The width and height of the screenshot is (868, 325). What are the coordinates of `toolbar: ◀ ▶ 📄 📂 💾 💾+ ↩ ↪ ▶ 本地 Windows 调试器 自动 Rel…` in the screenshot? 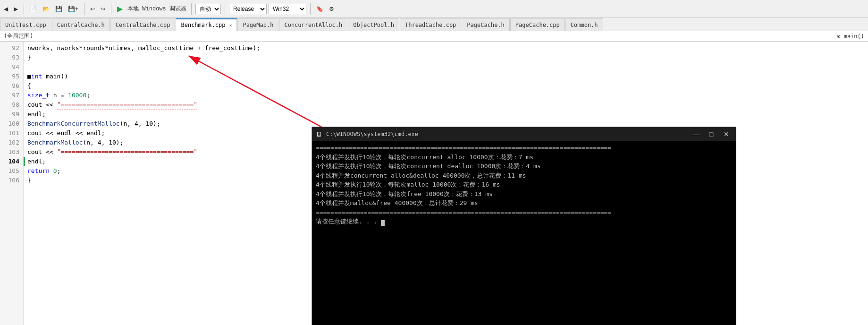 It's located at (434, 9).